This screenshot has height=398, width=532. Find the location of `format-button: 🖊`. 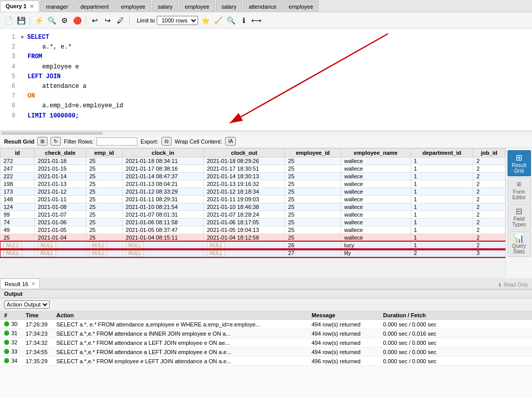

format-button: 🖊 is located at coordinates (120, 20).